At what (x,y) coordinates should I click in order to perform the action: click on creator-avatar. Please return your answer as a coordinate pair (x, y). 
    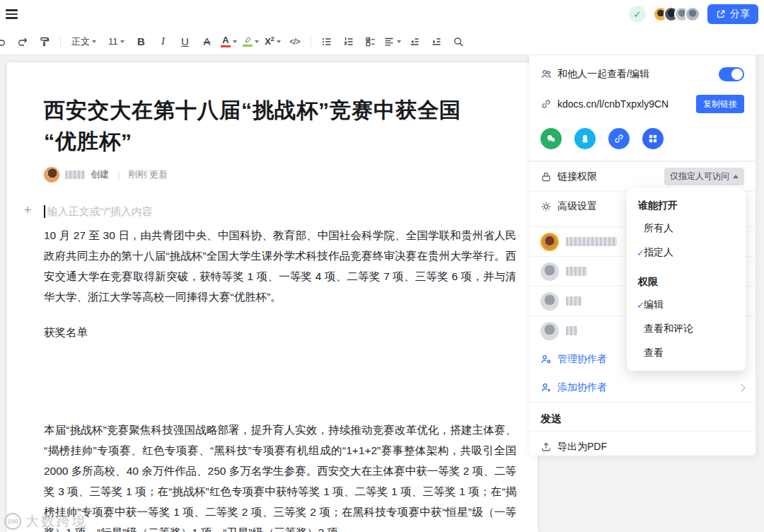
    Looking at the image, I should click on (52, 175).